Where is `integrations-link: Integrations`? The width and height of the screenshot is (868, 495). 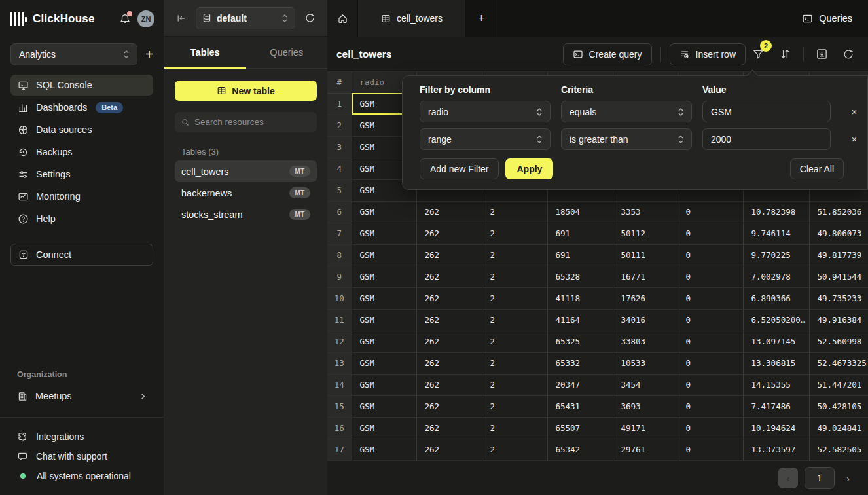
integrations-link: Integrations is located at coordinates (82, 437).